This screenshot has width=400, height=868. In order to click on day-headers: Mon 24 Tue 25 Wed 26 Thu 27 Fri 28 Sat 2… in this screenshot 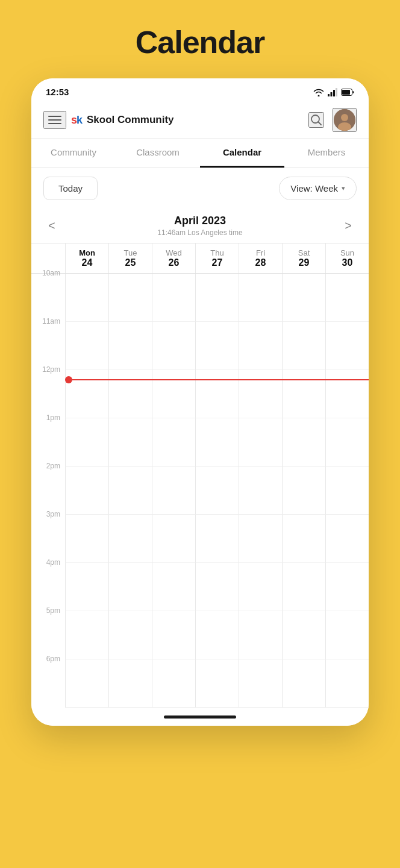, I will do `click(200, 259)`.